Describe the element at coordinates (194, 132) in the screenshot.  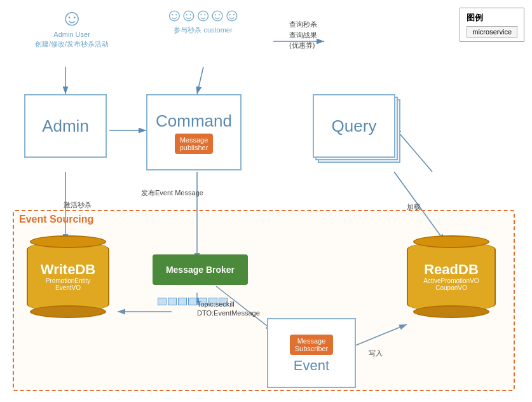
I see `command-box: Command Message publisher` at that location.